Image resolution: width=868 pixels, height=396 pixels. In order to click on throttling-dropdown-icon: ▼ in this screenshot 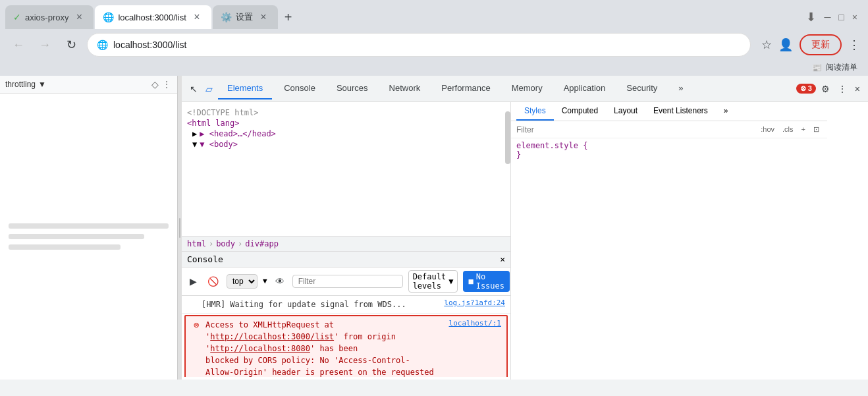, I will do `click(42, 84)`.